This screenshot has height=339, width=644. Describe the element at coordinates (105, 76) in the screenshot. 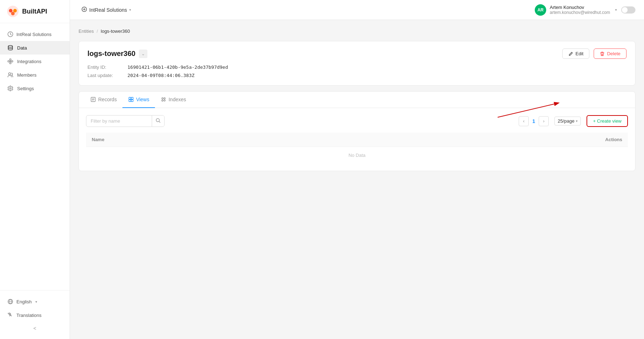

I see `entity-update-label: Last update:` at that location.